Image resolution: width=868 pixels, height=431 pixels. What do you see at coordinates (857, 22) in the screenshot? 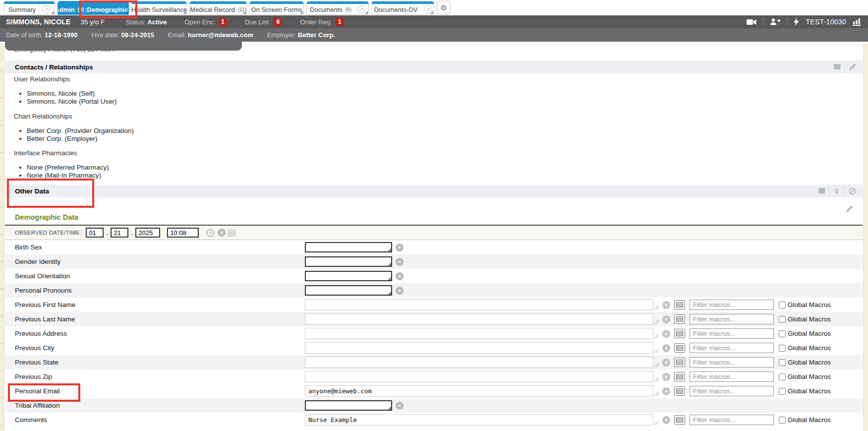
I see `chart-stats-icon` at bounding box center [857, 22].